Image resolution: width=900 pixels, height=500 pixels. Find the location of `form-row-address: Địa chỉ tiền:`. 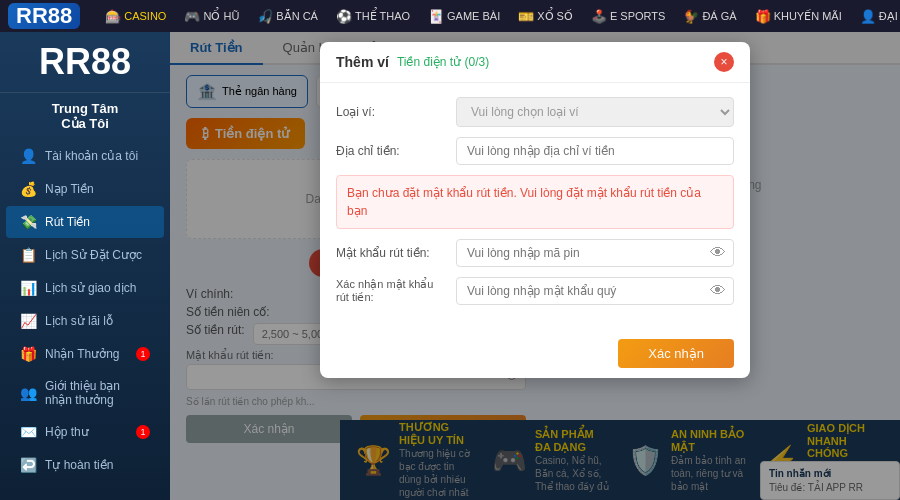

form-row-address: Địa chỉ tiền: is located at coordinates (535, 151).